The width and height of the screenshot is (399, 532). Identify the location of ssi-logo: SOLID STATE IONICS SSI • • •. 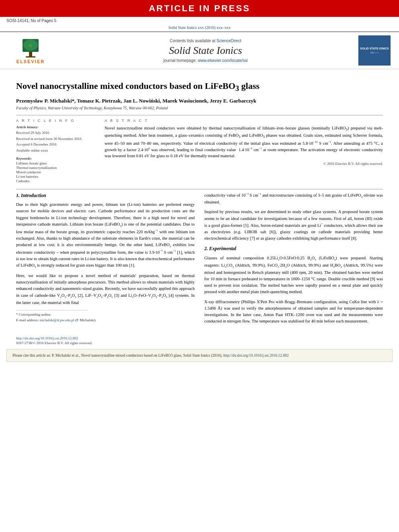
(374, 51).